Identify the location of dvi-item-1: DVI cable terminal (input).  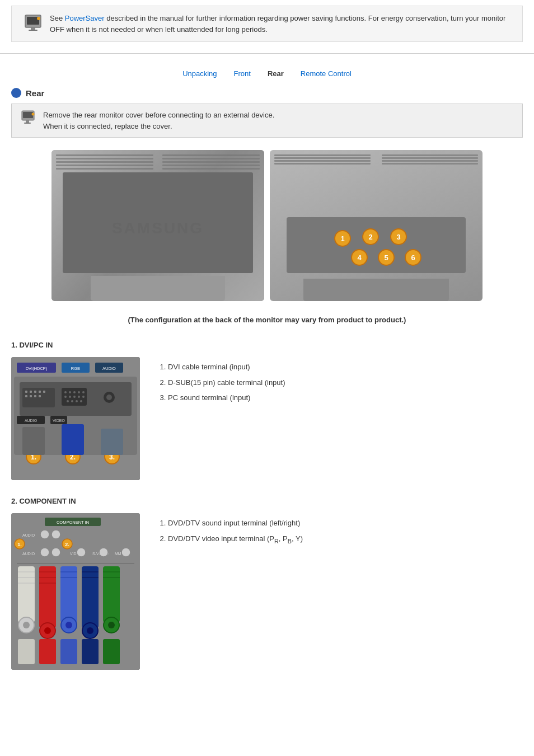
(227, 367).